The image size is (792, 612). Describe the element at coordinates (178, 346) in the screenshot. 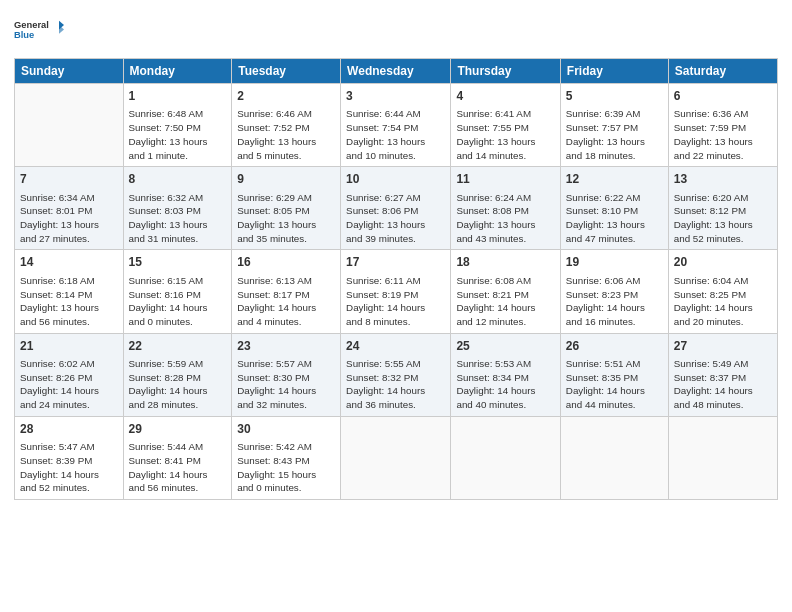

I see `day-number: 22` at that location.